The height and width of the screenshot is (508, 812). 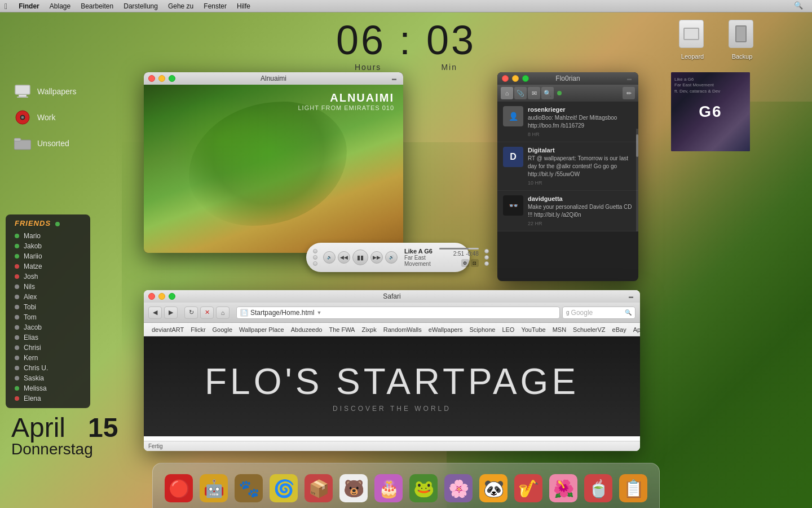 What do you see at coordinates (249, 488) in the screenshot?
I see `dock-item: 🐾` at bounding box center [249, 488].